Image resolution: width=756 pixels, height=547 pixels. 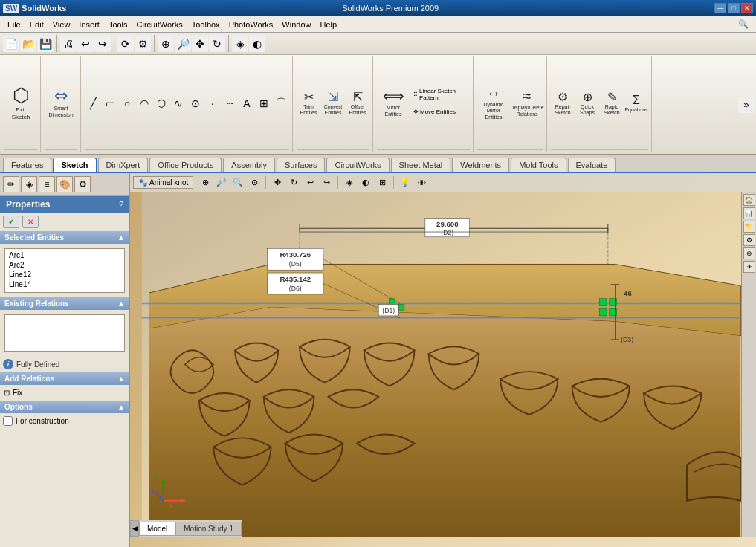 I want to click on menu-help: Help, so click(x=329, y=25).